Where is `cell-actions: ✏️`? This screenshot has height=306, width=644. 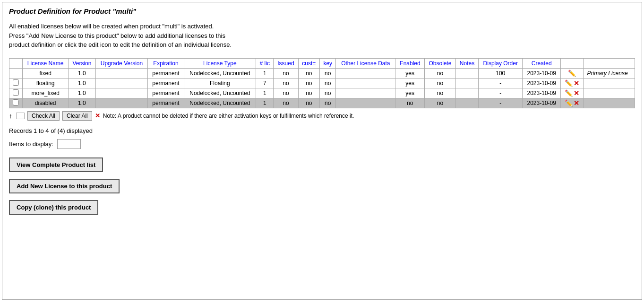
cell-actions: ✏️ is located at coordinates (572, 73).